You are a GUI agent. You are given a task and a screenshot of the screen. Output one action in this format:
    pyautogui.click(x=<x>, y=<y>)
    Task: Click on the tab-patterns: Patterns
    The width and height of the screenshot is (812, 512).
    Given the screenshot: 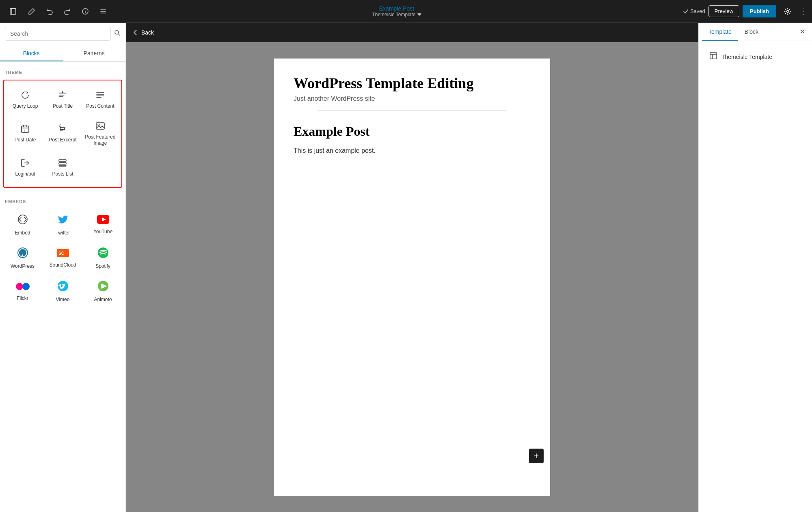 What is the action you would take?
    pyautogui.click(x=94, y=53)
    